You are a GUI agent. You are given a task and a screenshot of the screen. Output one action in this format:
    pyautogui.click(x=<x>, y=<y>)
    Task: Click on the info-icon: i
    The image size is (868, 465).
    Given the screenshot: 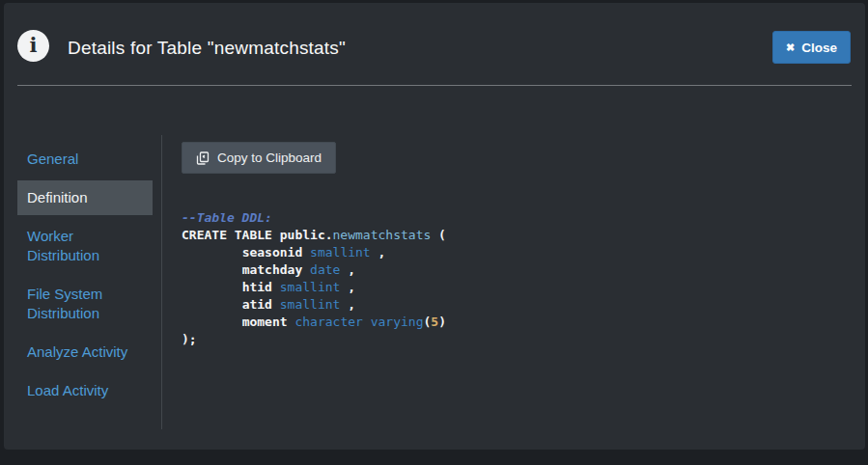 What is the action you would take?
    pyautogui.click(x=33, y=46)
    